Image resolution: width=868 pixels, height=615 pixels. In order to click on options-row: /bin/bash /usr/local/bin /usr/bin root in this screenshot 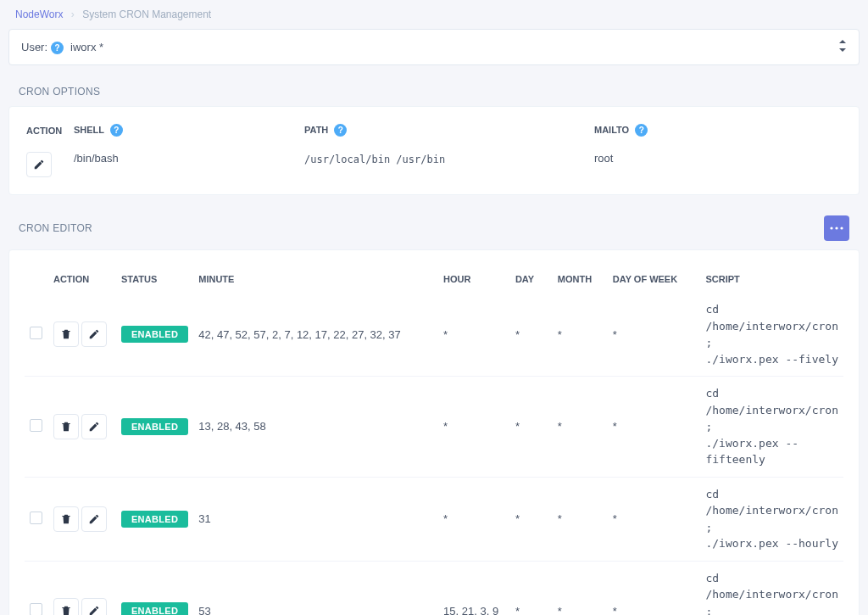, I will do `click(434, 165)`.